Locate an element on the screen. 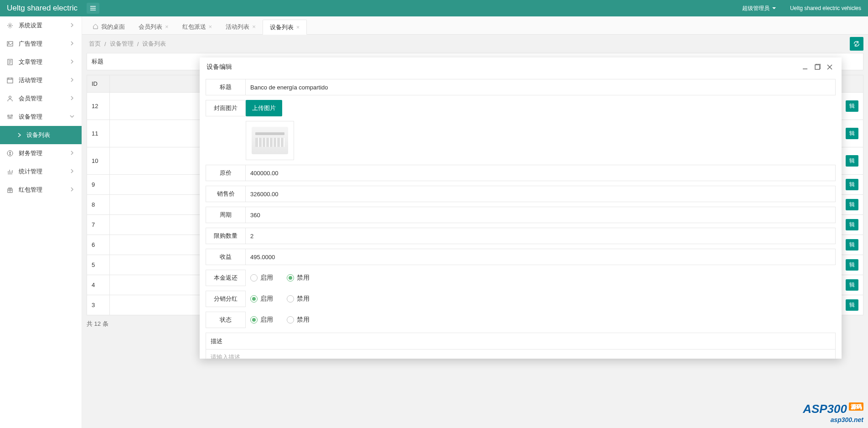 The image size is (868, 428). sidebar-item-2: 文章管理 is located at coordinates (41, 62).